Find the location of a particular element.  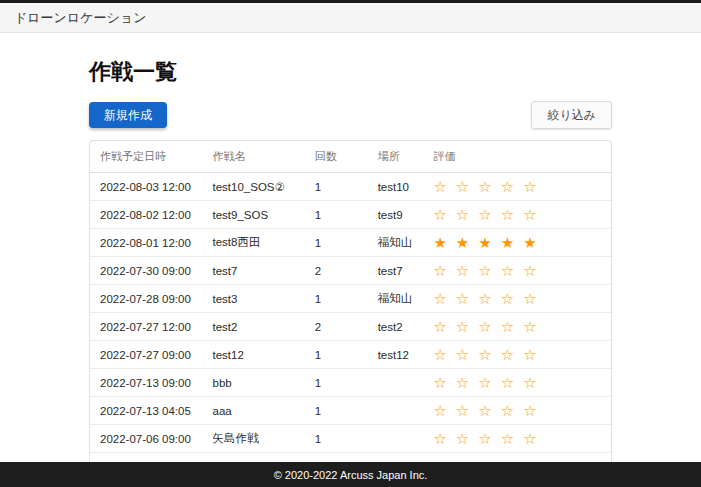

filter-button: 絞り込み is located at coordinates (572, 115).